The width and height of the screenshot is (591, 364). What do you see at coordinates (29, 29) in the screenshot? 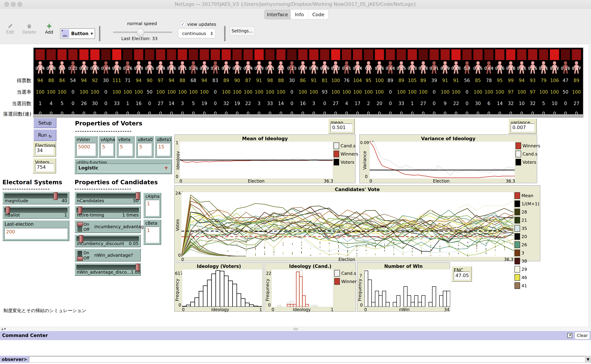
I see `delete-button: Delete` at bounding box center [29, 29].